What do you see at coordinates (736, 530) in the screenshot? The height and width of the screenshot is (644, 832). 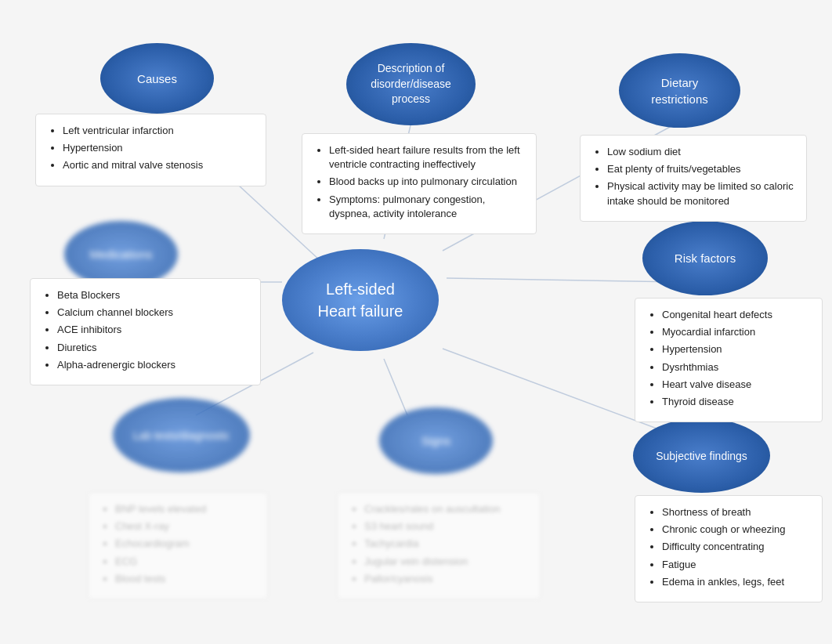 I see `subjective-item-2: Chronic cough or wheezing` at bounding box center [736, 530].